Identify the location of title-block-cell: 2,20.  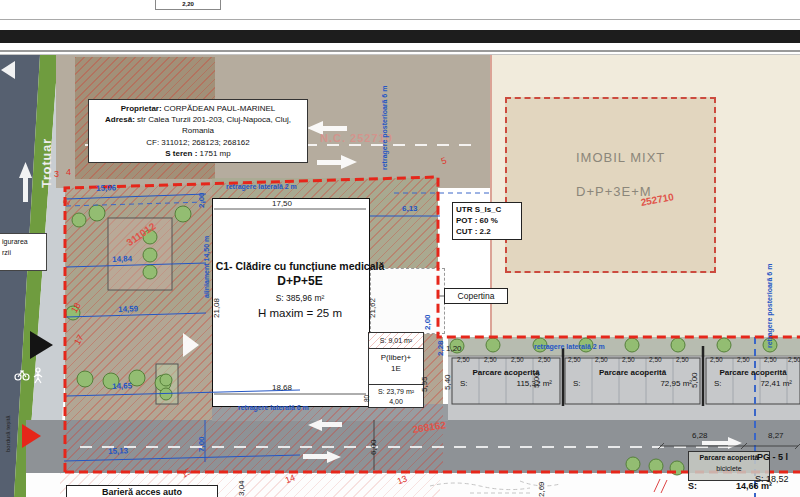
(188, 5).